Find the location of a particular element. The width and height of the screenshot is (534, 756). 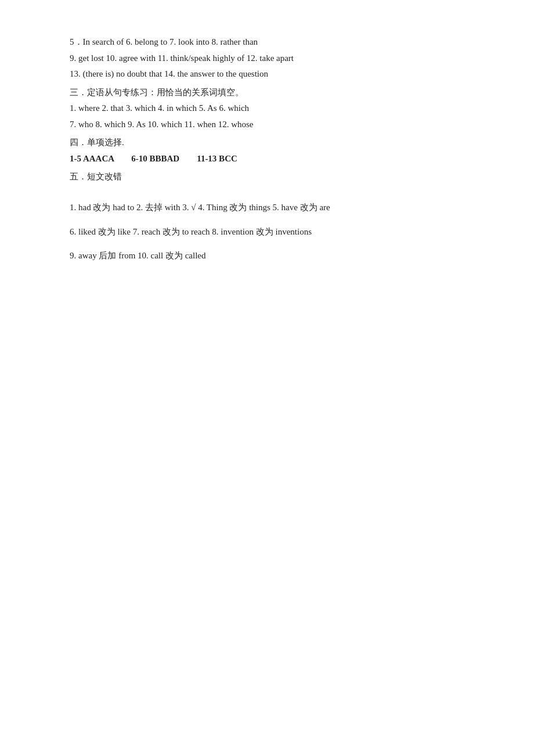

section4-answers-6-10: 6-10 BBBAD is located at coordinates (156, 159).